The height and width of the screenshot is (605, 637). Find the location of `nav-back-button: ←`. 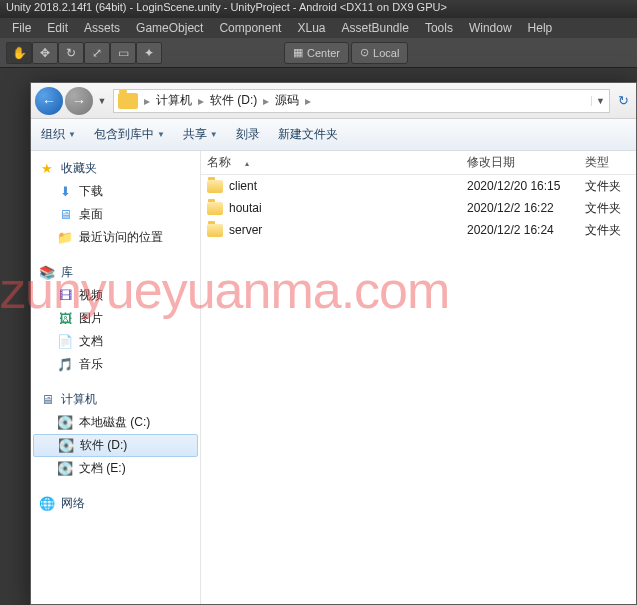

nav-back-button: ← is located at coordinates (49, 101).